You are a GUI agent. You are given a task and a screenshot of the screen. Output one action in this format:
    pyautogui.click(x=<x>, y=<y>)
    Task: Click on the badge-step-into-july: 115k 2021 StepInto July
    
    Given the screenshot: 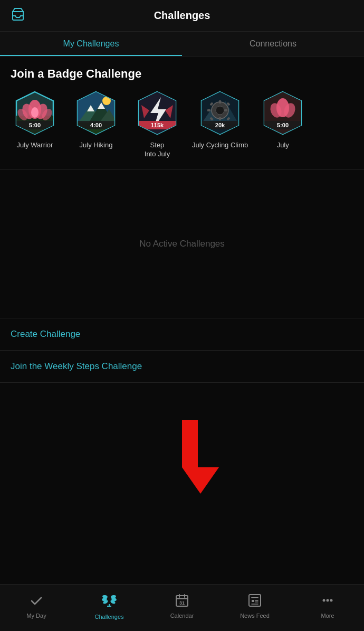 What is the action you would take?
    pyautogui.click(x=157, y=124)
    